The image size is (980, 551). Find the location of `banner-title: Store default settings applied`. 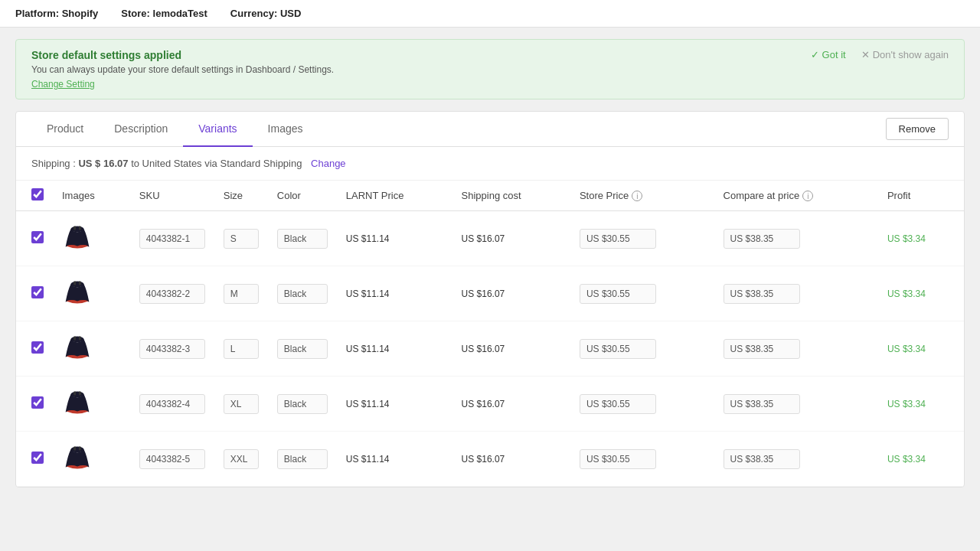

banner-title: Store default settings applied is located at coordinates (182, 55).